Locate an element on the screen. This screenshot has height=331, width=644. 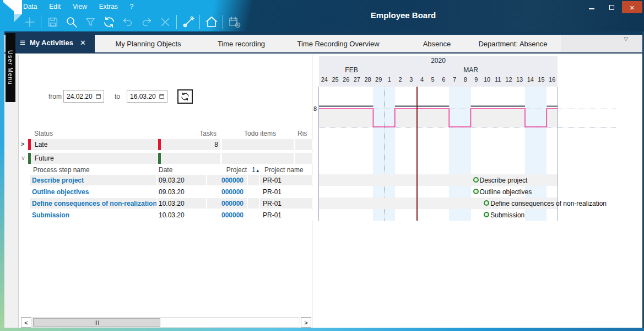
milestone-label: Submission is located at coordinates (507, 215).